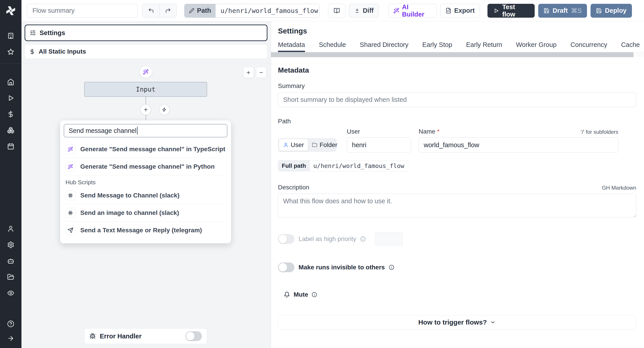  I want to click on tabs-scrollbar, so click(458, 55).